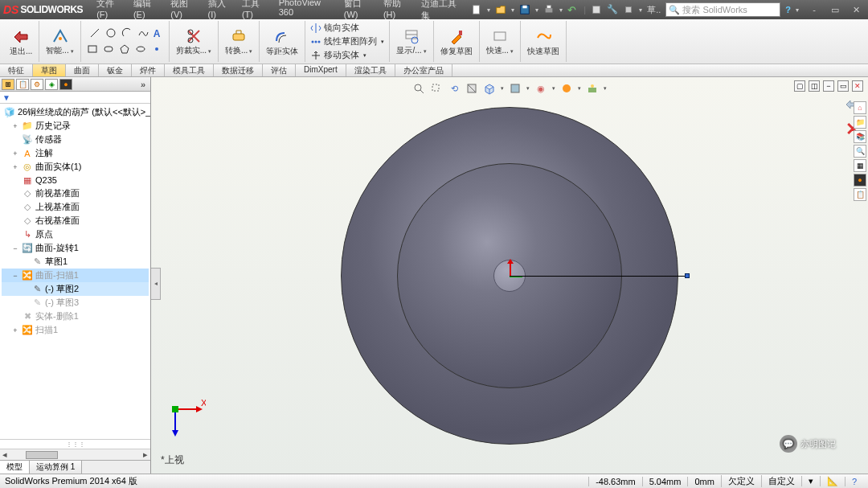 This screenshot has width=868, height=488. I want to click on zoom-area-icon, so click(436, 88).